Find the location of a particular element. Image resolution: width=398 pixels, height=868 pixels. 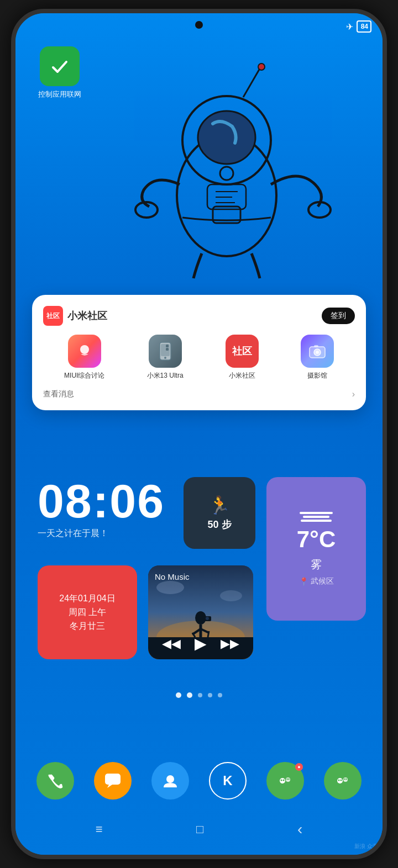

watermark: 新浪 众测 is located at coordinates (366, 846).